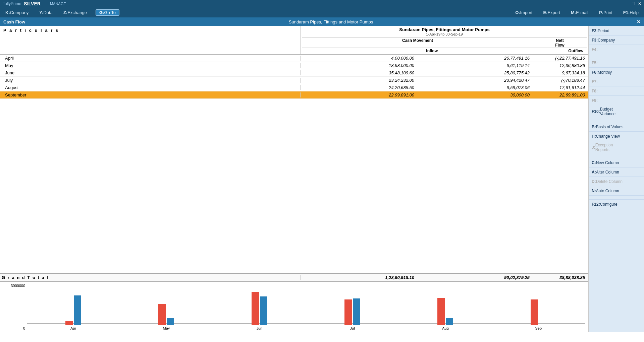 Image resolution: width=644 pixels, height=342 pixels. What do you see at coordinates (166, 328) in the screenshot?
I see `chart-x-label: May` at bounding box center [166, 328].